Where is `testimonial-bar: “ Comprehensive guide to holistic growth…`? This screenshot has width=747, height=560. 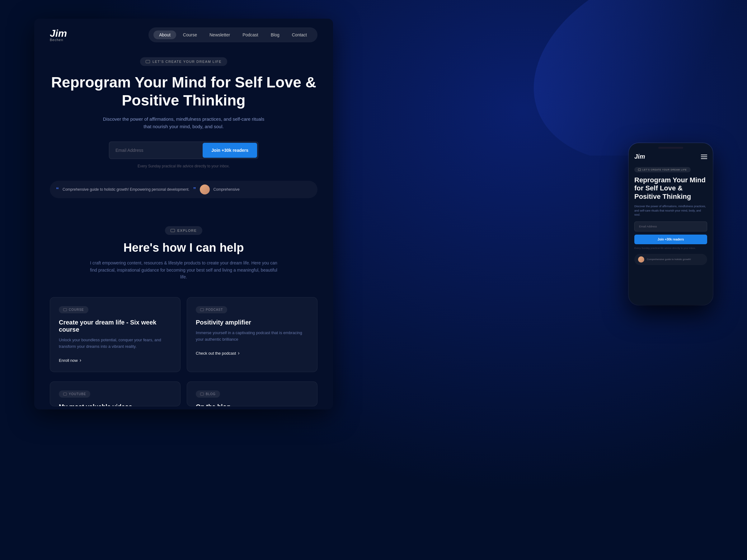 testimonial-bar: “ Comprehensive guide to holistic growth… is located at coordinates (184, 189).